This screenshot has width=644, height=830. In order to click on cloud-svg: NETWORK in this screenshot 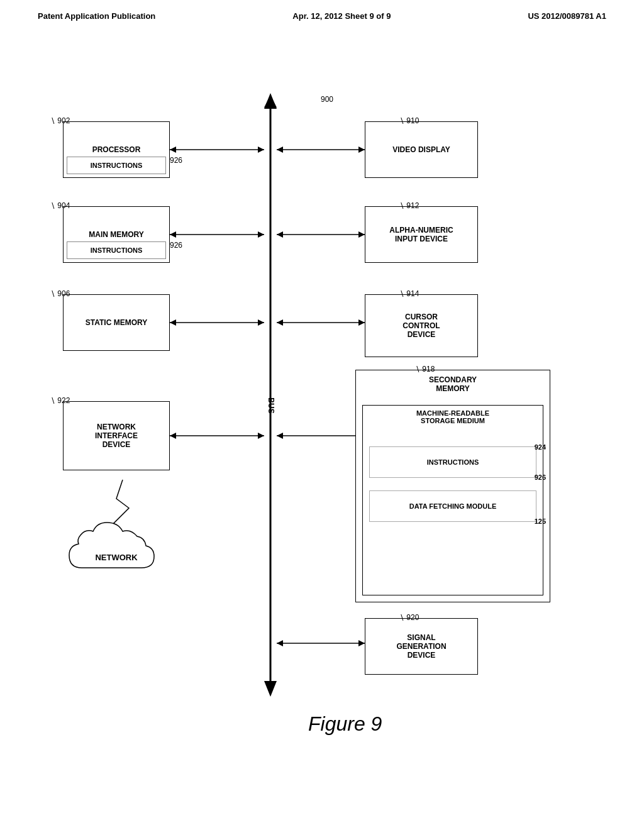, I will do `click(116, 549)`.